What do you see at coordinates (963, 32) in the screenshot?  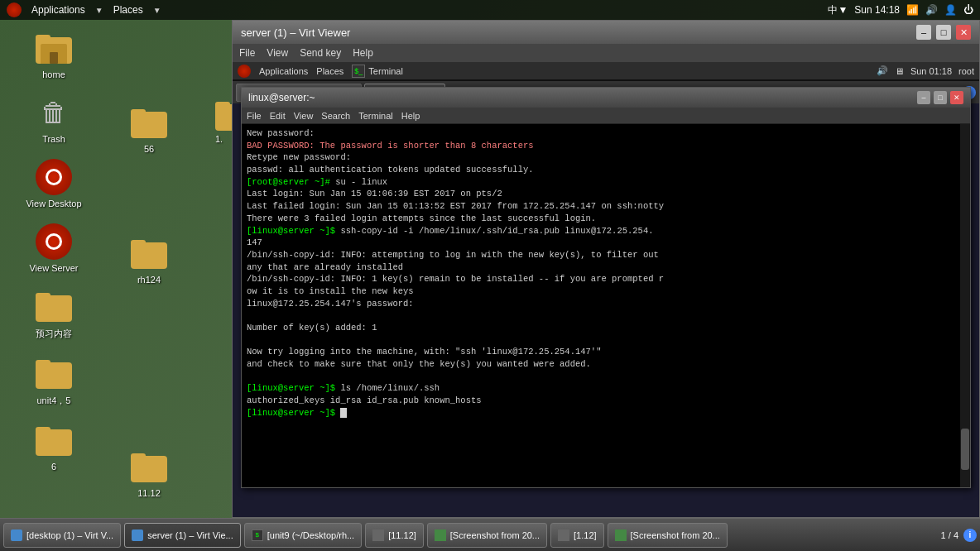 I see `close-button: ✕` at bounding box center [963, 32].